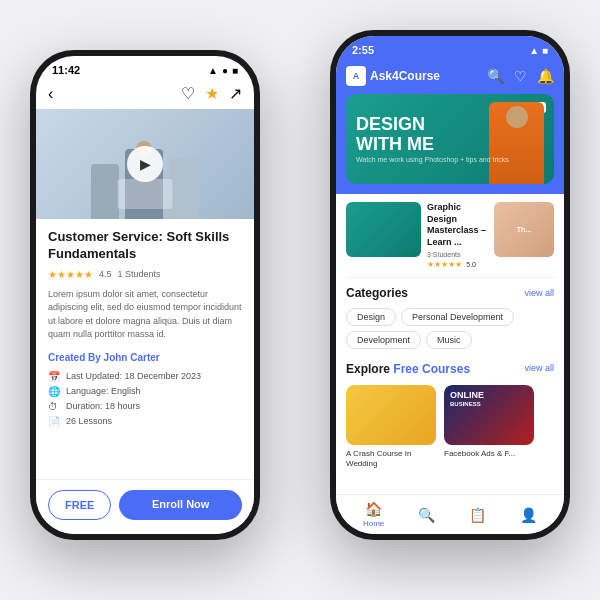  What do you see at coordinates (140, 274) in the screenshot?
I see `students-count: 1 Students` at bounding box center [140, 274].